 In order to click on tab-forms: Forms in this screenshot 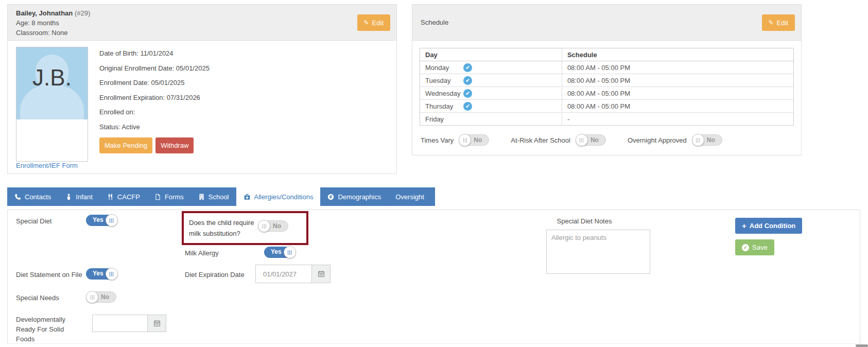, I will do `click(169, 197)`.